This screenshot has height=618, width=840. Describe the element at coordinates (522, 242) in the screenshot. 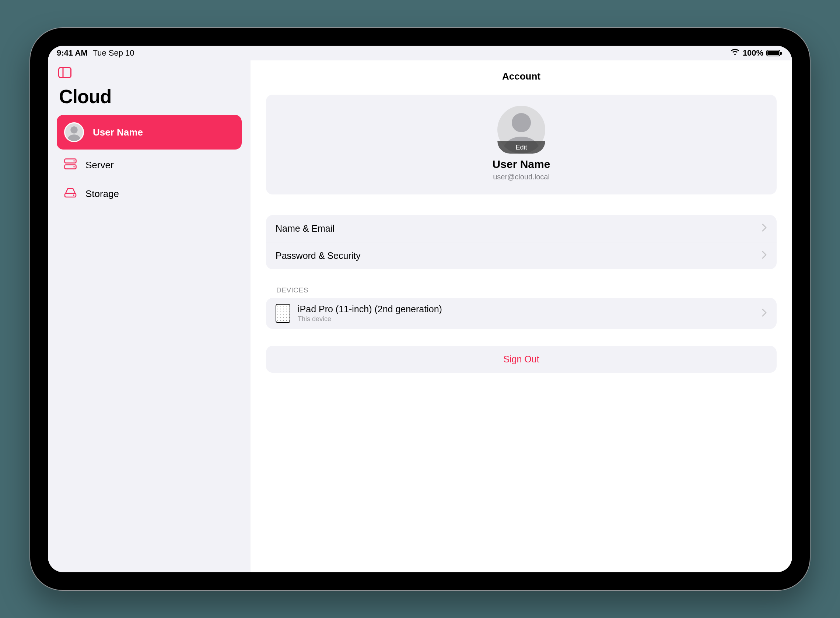

I see `account-settings-group: Name & Email Password & Security` at that location.